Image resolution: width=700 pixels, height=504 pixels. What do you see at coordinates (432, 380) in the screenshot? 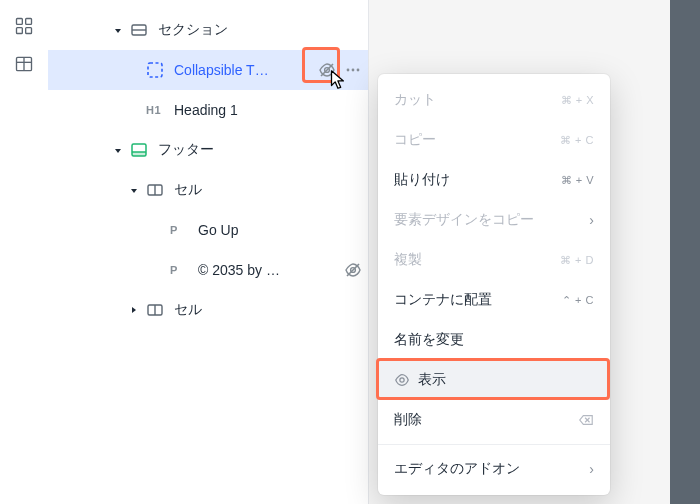
I see `menu-item-label: 表示` at bounding box center [432, 380].